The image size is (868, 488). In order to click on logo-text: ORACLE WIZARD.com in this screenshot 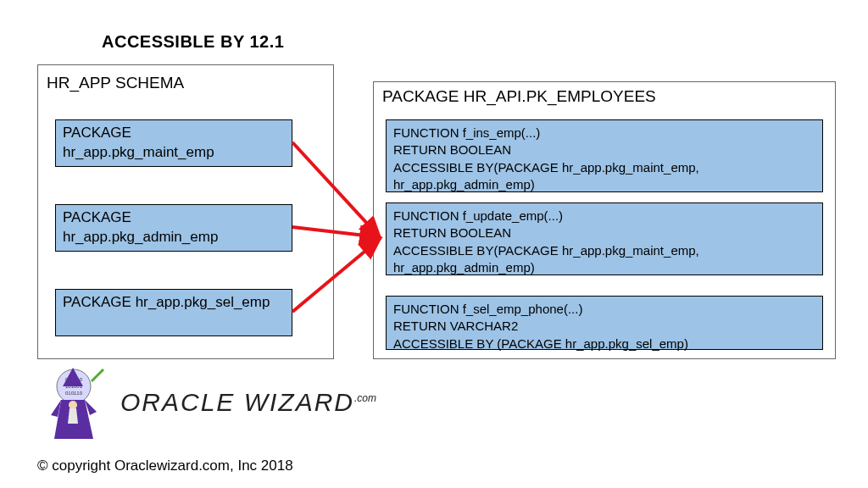, I will do `click(248, 402)`.